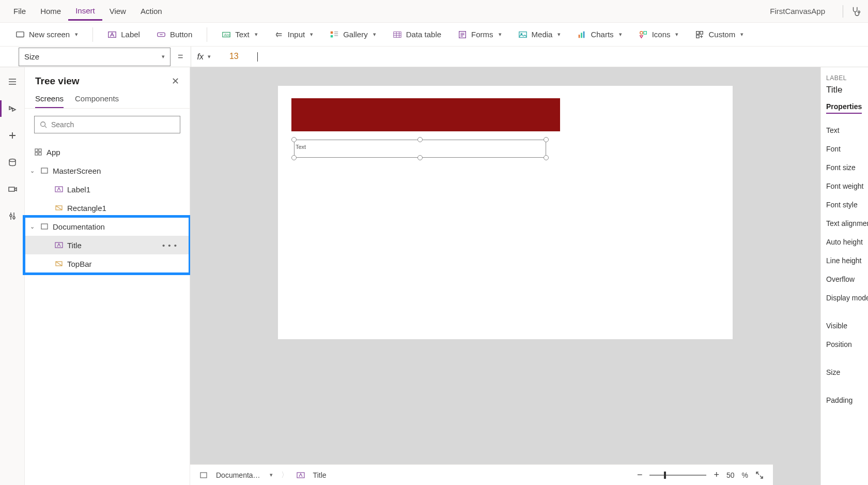 Image resolution: width=868 pixels, height=485 pixels. Describe the element at coordinates (719, 35) in the screenshot. I see `custom-button: Custom ▾` at that location.